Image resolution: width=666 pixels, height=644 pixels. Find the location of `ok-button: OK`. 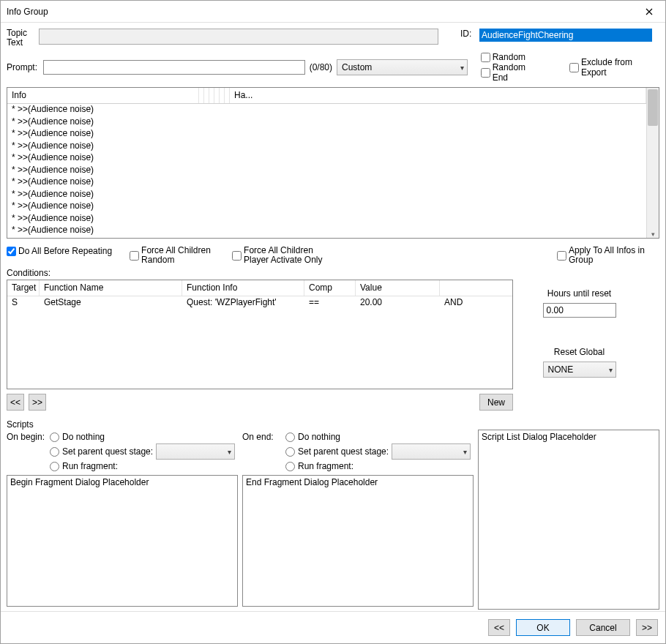

ok-button: OK is located at coordinates (543, 628).